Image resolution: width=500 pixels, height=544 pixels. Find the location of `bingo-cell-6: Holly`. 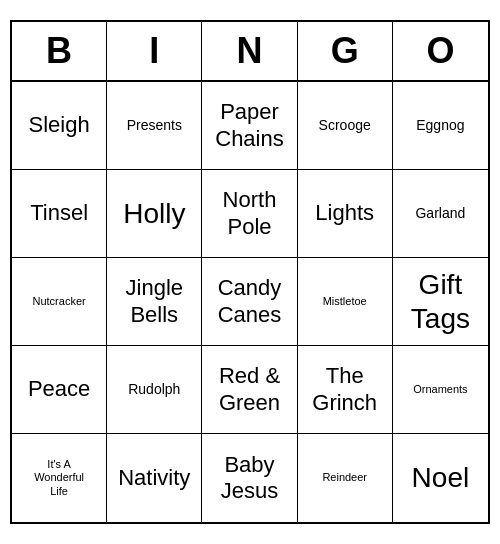

bingo-cell-6: Holly is located at coordinates (154, 214).